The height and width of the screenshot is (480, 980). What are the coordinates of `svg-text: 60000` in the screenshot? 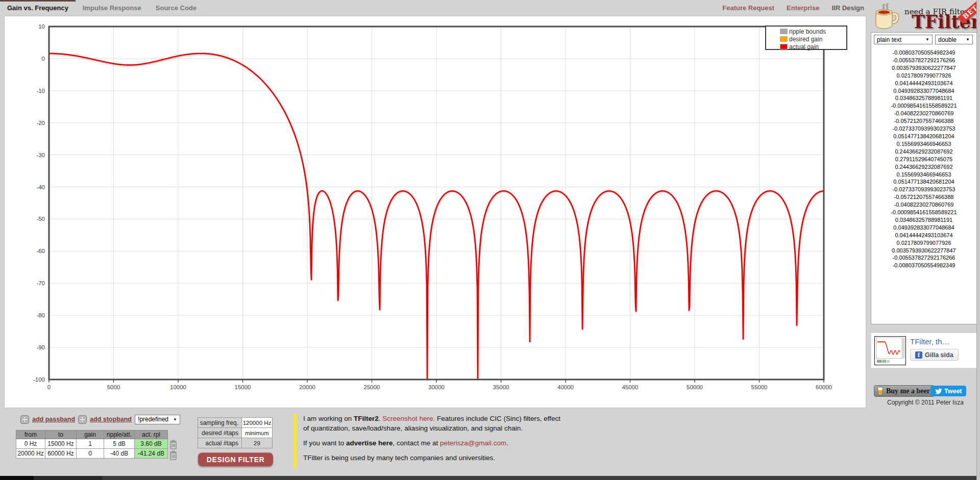 It's located at (824, 387).